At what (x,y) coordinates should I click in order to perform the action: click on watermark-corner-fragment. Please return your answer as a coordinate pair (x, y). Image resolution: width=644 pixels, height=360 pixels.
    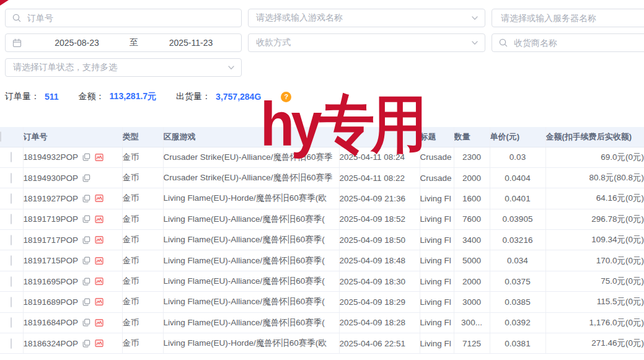
    Looking at the image, I should click on (4, 2).